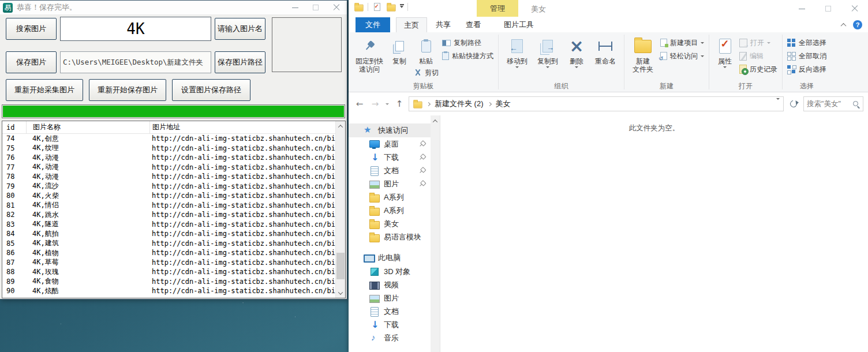 The image size is (868, 352). Describe the element at coordinates (403, 237) in the screenshot. I see `sidebar-item-label: 易语言模块` at that location.